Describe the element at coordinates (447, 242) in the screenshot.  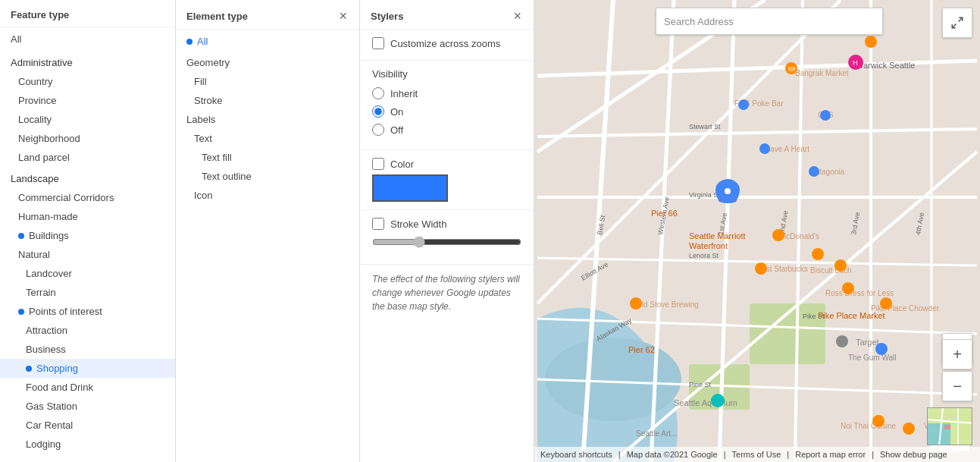
I see `stroke-width-slider` at that location.